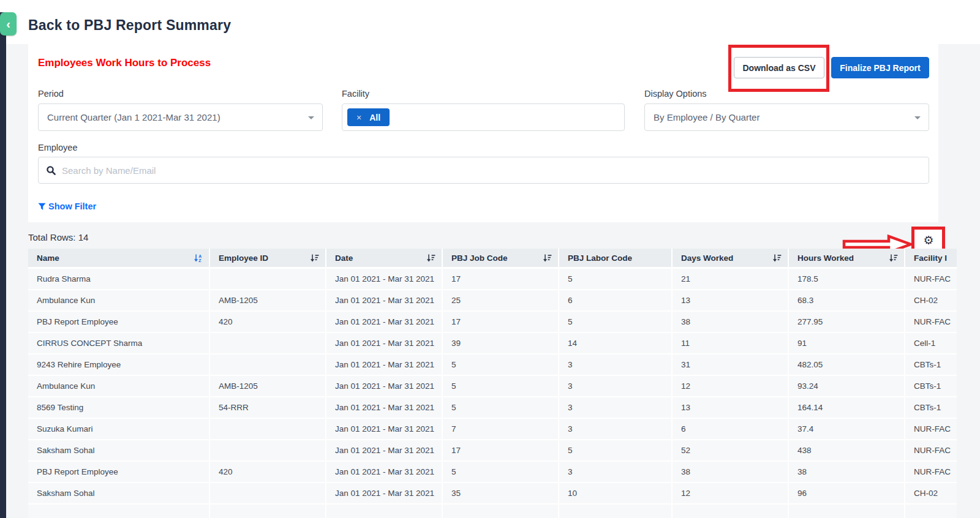 The height and width of the screenshot is (518, 980). I want to click on cell: CIRRUS CONCEPT Sharma, so click(119, 344).